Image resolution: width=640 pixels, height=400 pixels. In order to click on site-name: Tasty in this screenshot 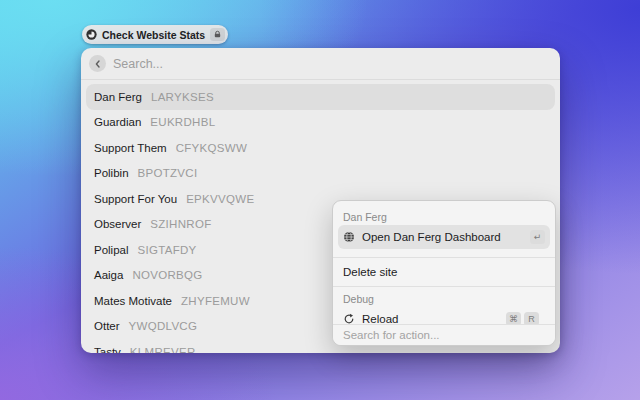, I will do `click(108, 350)`.